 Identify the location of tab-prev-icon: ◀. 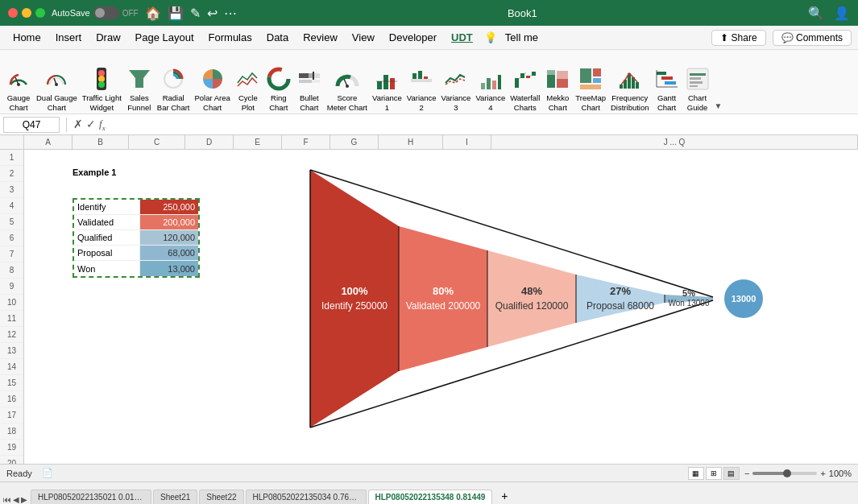
(16, 499).